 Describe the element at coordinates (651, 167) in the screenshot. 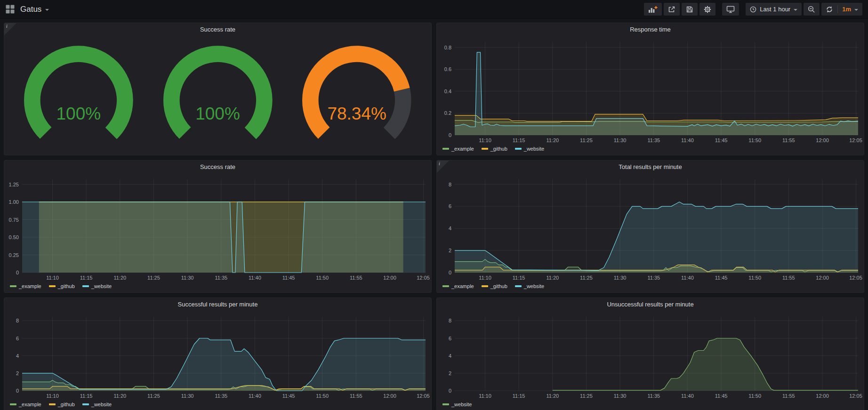

I see `panel-title: Total results per minute` at that location.